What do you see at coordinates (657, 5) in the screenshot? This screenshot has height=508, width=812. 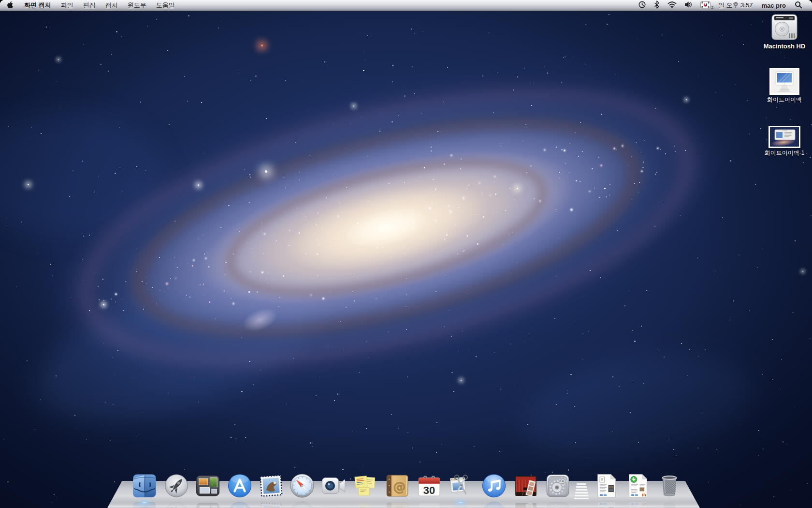 I see `bluetooth-menu` at bounding box center [657, 5].